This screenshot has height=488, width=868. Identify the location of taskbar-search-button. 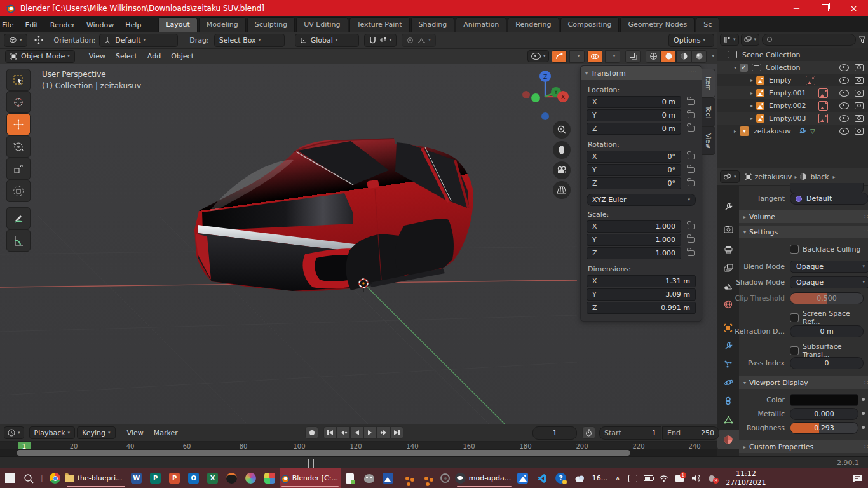
(29, 478).